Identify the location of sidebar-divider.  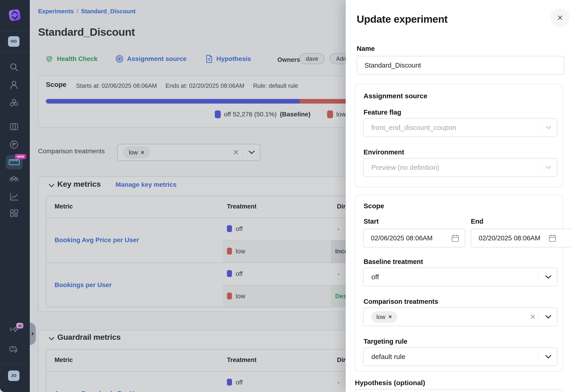
(15, 31).